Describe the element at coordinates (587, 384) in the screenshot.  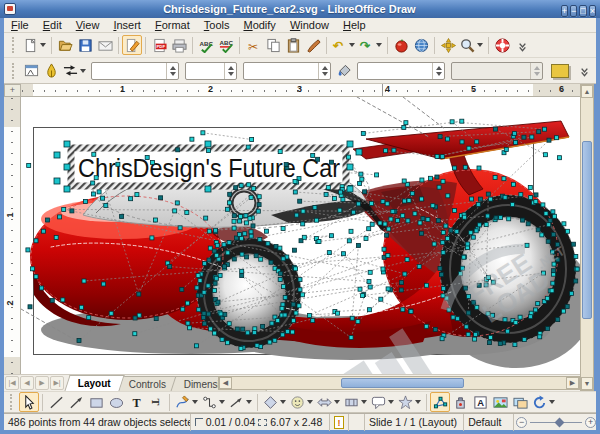
I see `scroll-down-button: ▼` at that location.